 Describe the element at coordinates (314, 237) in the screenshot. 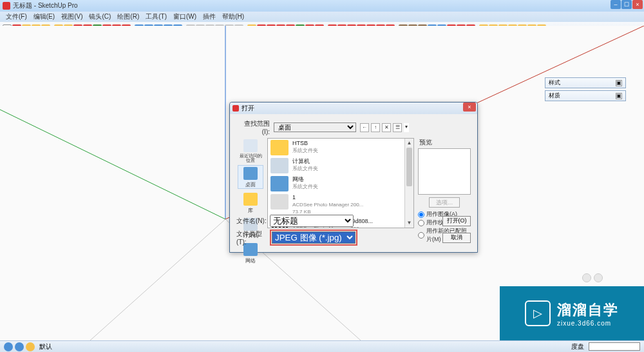

I see `filetype-select: JPEG 图像 (*.jpg)` at that location.